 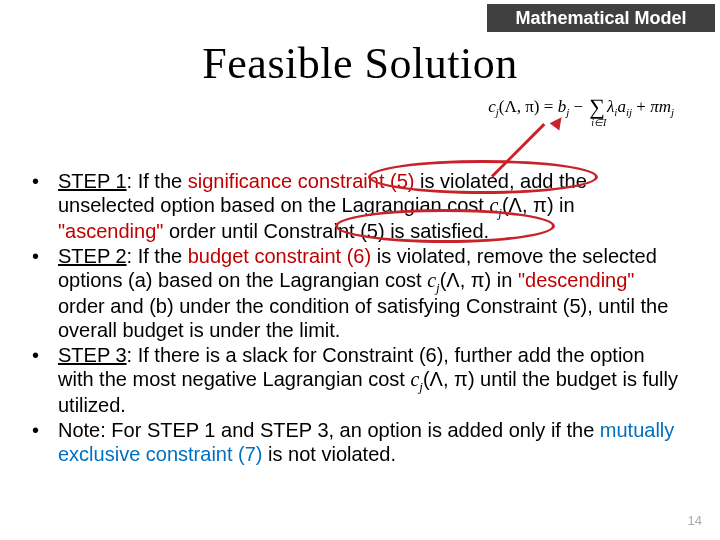 What do you see at coordinates (280, 256) in the screenshot?
I see `hl-budget-constraint: budget constraint (6)` at bounding box center [280, 256].